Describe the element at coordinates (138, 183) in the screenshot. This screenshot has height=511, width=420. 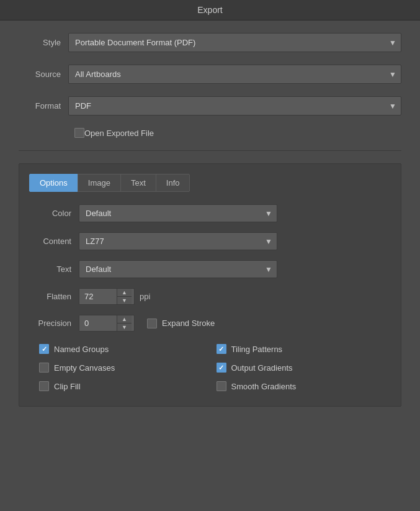
I see `tab-text: Text` at that location.